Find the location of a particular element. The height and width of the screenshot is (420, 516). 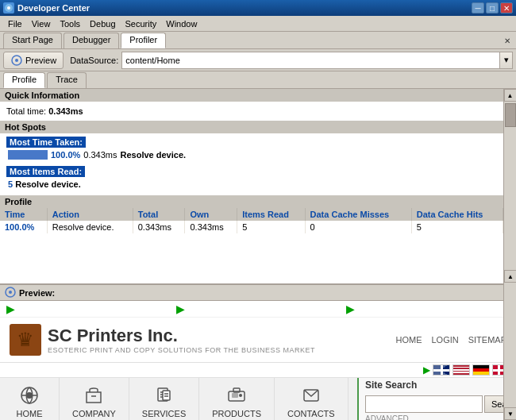

col-time: Time is located at coordinates (24, 214).